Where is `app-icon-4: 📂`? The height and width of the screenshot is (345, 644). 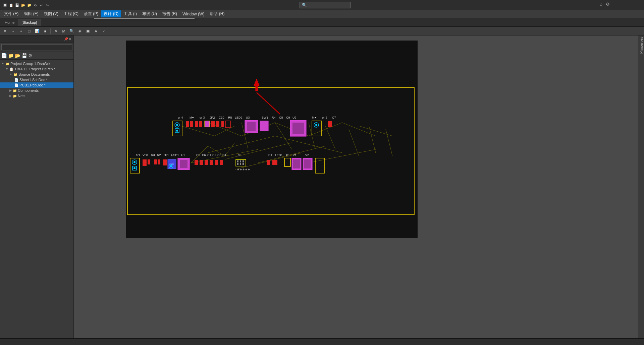 app-icon-4: 📂 is located at coordinates (23, 5).